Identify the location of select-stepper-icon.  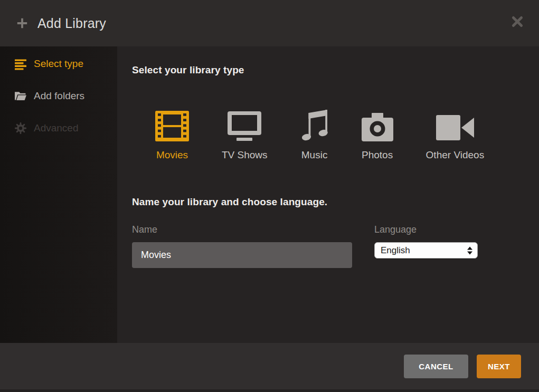
(470, 250).